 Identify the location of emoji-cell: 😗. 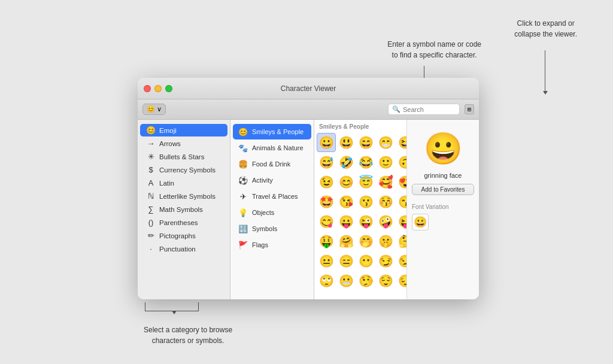
(366, 202).